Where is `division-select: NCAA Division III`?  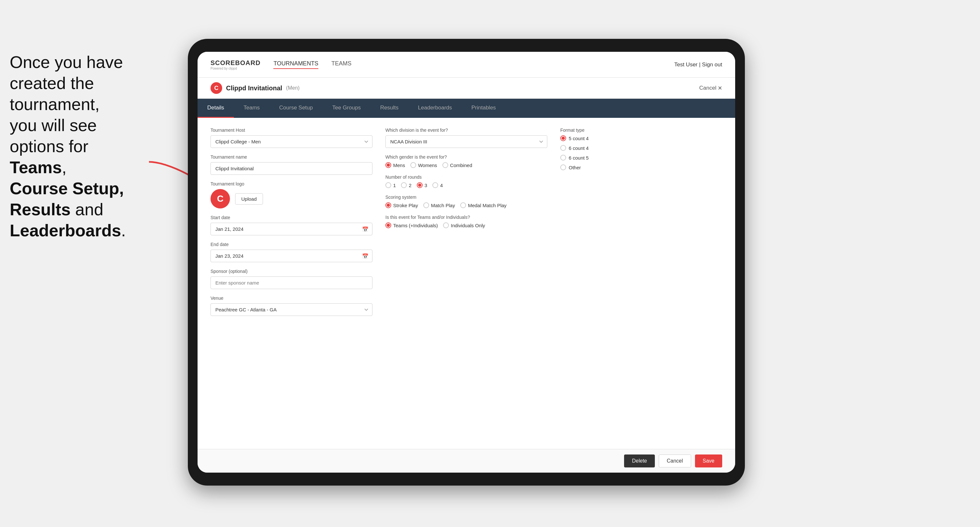
division-select: NCAA Division III is located at coordinates (466, 141).